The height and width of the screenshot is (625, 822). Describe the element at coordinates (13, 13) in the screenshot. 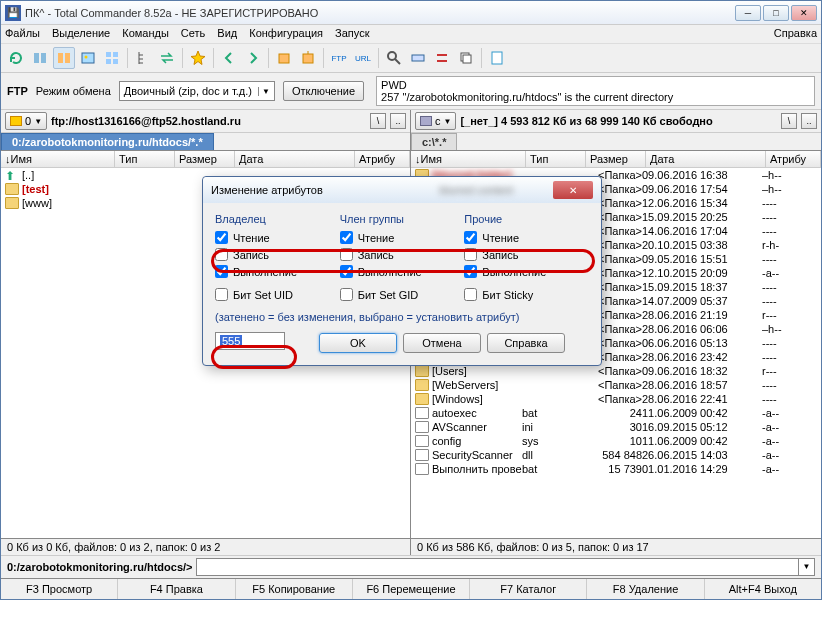

I see `app-icon: 💾` at that location.